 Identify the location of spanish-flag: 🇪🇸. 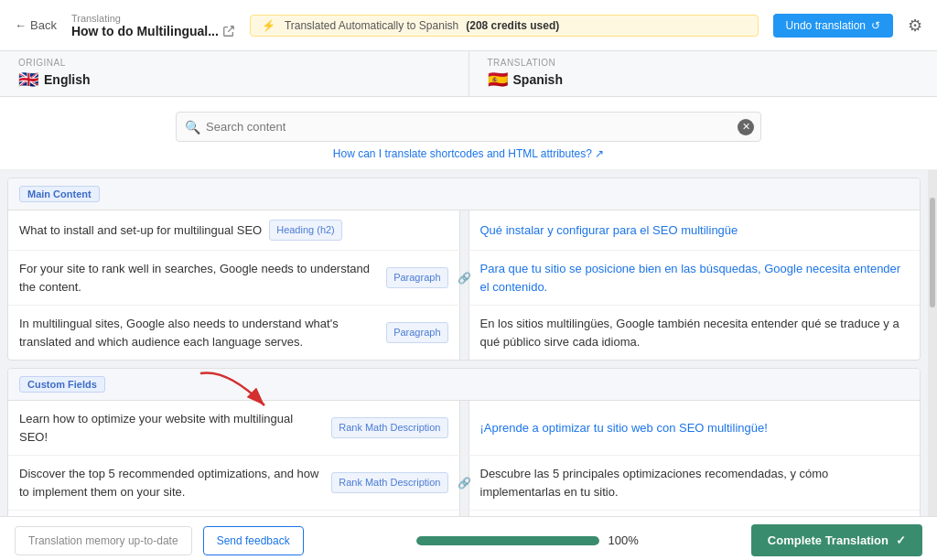
(498, 80).